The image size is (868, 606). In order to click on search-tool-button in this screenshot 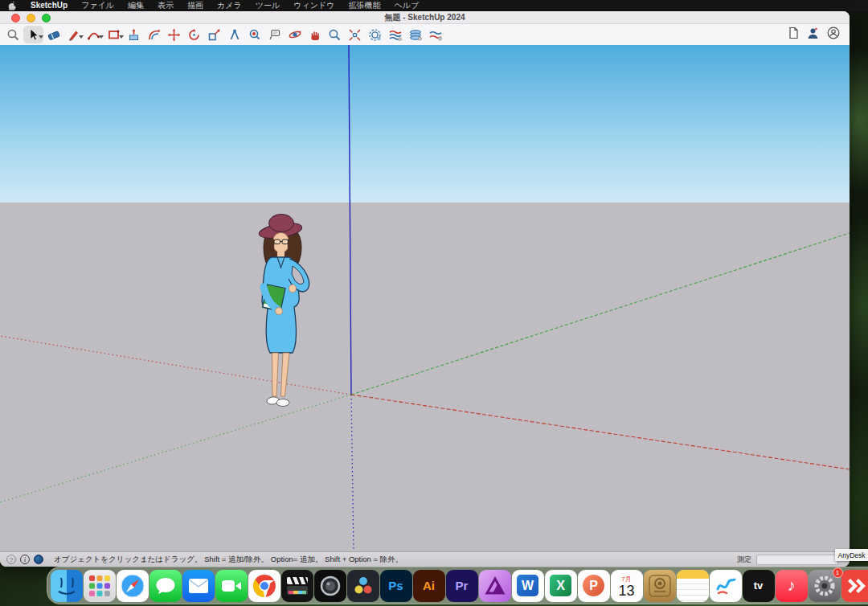, I will do `click(13, 35)`.